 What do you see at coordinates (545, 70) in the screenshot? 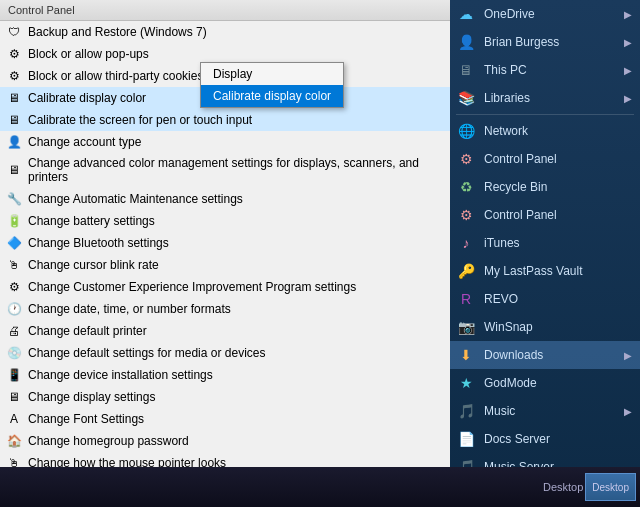
I see `sm-item-thispc: 🖥This PC▶` at bounding box center [545, 70].